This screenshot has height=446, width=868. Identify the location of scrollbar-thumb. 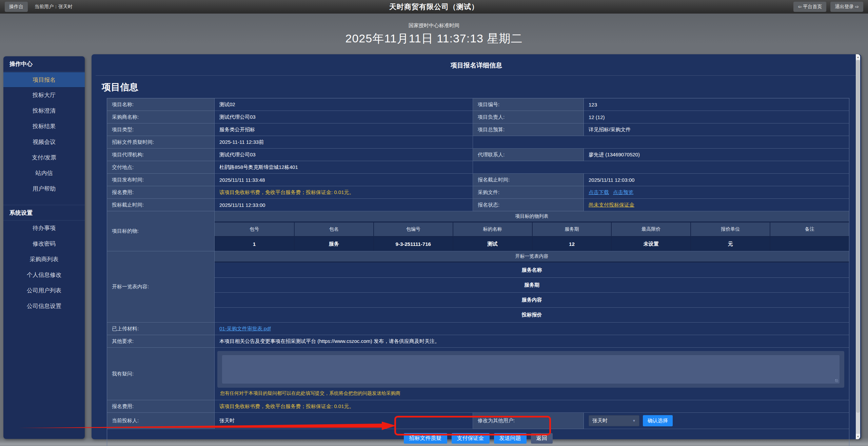
(858, 236).